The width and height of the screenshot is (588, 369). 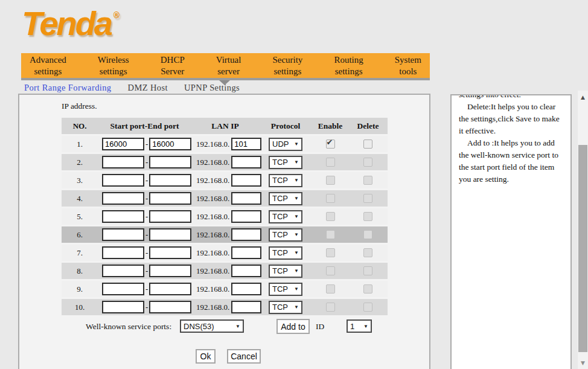 I want to click on scroll-down-icon: ▼, so click(x=583, y=362).